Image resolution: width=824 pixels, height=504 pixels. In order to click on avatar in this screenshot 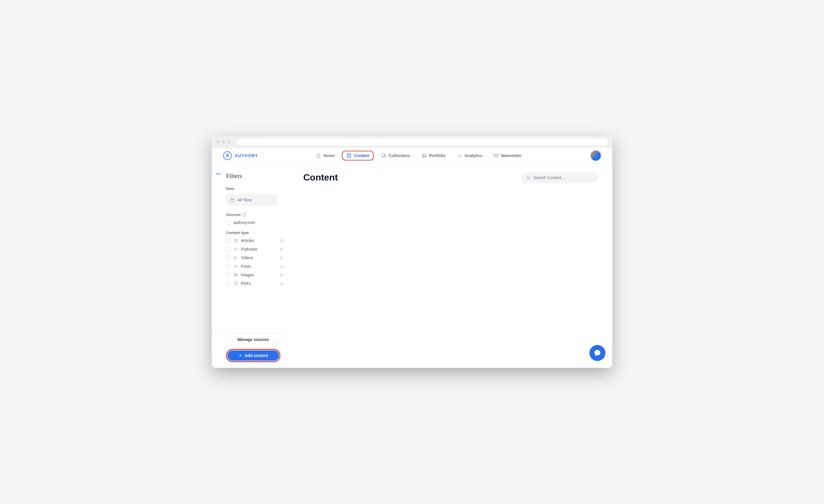, I will do `click(596, 156)`.